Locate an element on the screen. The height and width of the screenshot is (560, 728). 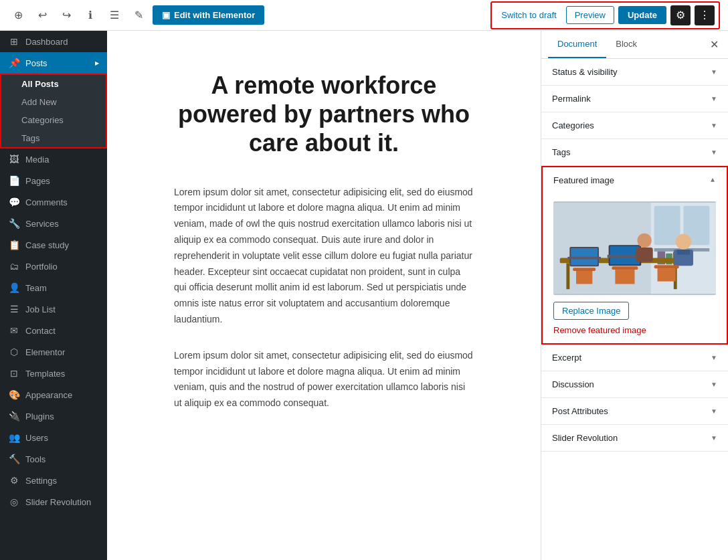
sidebar-item-plugins: 🔌 Plugins is located at coordinates (54, 416).